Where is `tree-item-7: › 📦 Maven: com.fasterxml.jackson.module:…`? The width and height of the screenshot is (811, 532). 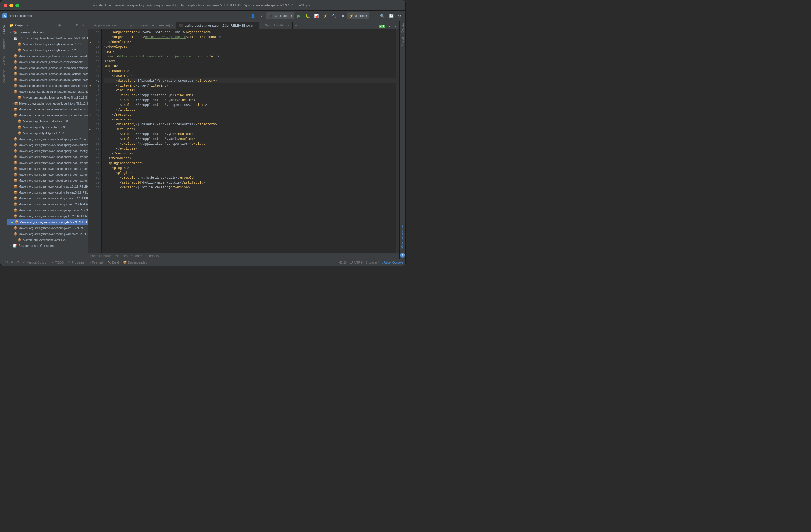
tree-item-7: › 📦 Maven: com.fasterxml.jackson.module:… is located at coordinates (48, 86).